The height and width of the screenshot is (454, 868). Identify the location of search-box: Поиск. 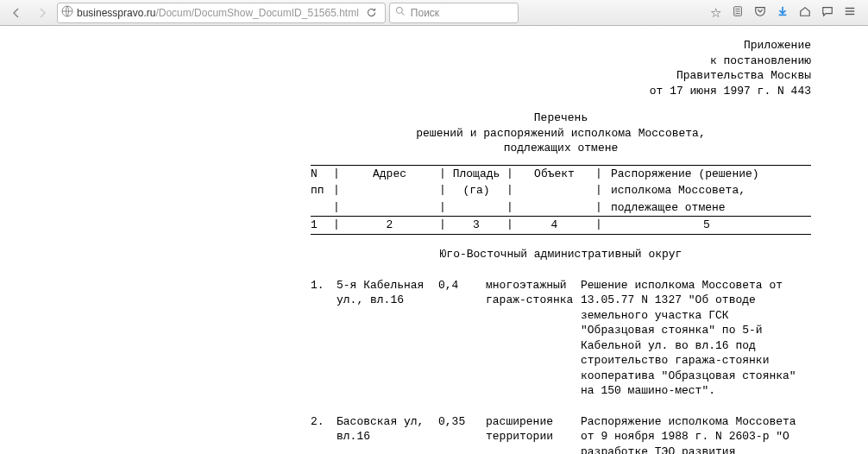
(454, 13).